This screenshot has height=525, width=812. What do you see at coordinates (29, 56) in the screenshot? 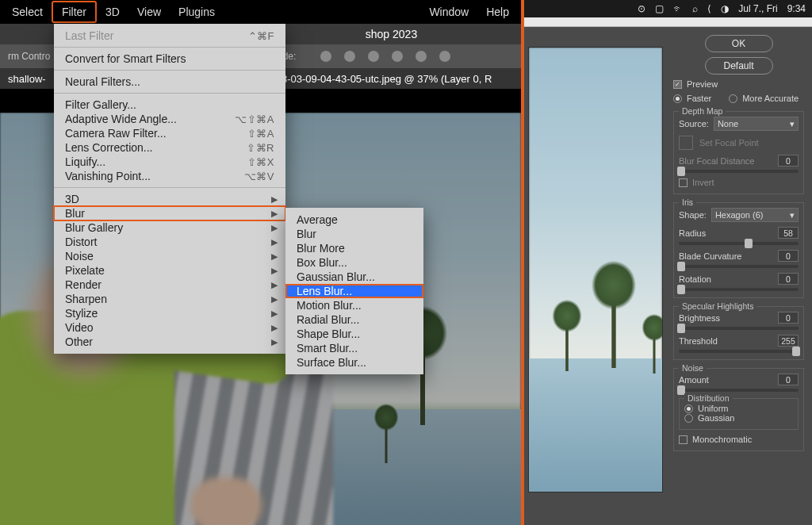
I see `options-leading: rm Contro` at bounding box center [29, 56].